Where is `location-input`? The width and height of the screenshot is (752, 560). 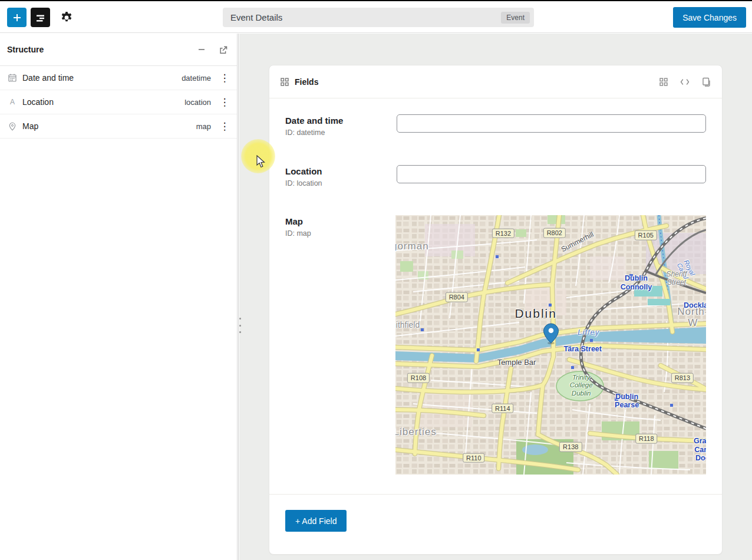 location-input is located at coordinates (552, 174).